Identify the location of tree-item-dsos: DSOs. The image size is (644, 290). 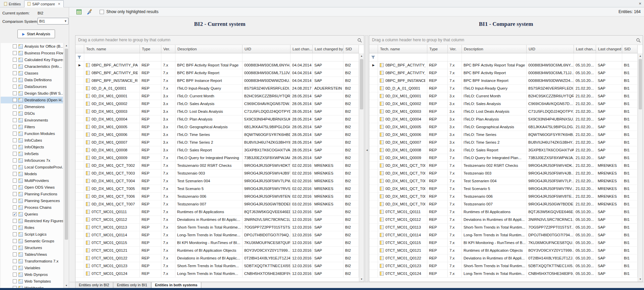
(32, 113).